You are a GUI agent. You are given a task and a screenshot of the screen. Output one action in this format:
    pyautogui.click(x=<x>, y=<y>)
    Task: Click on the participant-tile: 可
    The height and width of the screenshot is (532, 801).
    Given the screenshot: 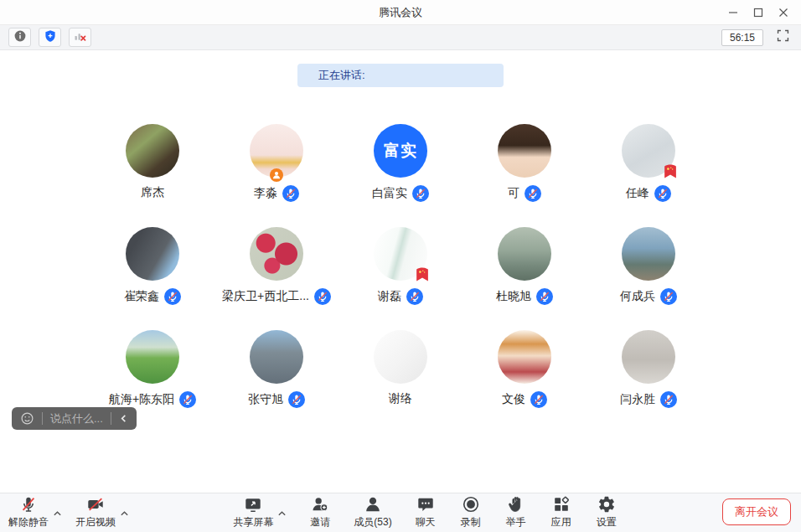 What is the action you would take?
    pyautogui.click(x=525, y=176)
    